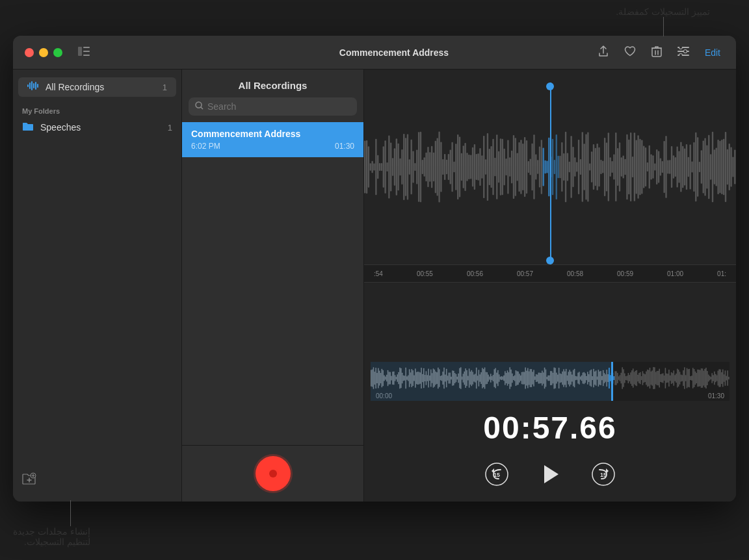  What do you see at coordinates (98, 87) in the screenshot?
I see `sidebar-item-all-recordings: All Recordings 1` at bounding box center [98, 87].